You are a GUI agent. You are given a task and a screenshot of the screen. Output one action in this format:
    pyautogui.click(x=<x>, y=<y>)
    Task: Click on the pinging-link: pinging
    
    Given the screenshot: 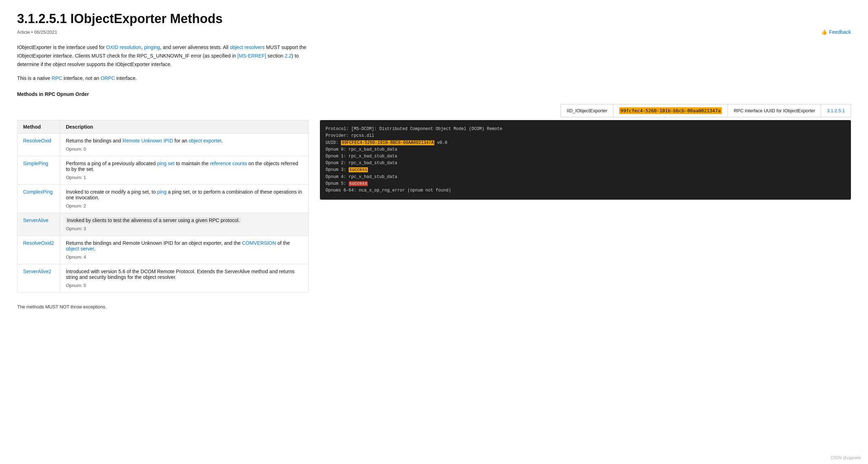 What is the action you would take?
    pyautogui.click(x=152, y=47)
    